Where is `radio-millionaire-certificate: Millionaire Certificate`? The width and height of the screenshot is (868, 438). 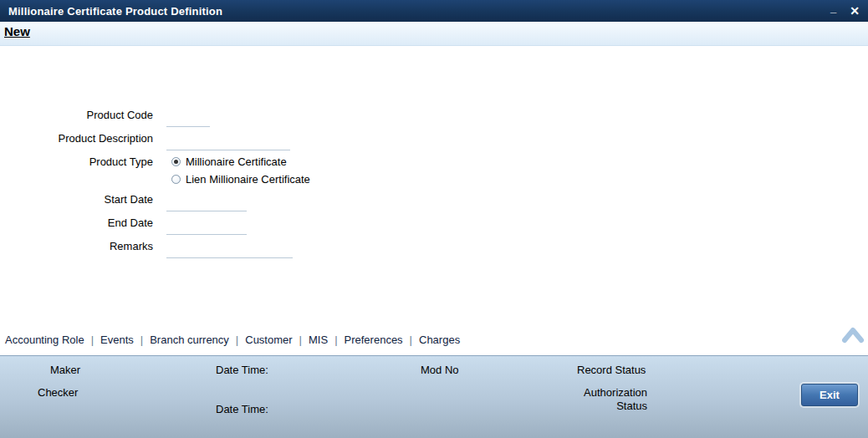 radio-millionaire-certificate: Millionaire Certificate is located at coordinates (229, 162).